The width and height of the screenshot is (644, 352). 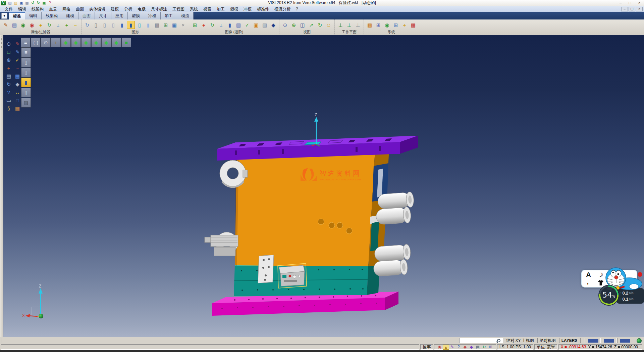 What do you see at coordinates (490, 347) in the screenshot?
I see `grid-window-icon: ⊞` at bounding box center [490, 347].